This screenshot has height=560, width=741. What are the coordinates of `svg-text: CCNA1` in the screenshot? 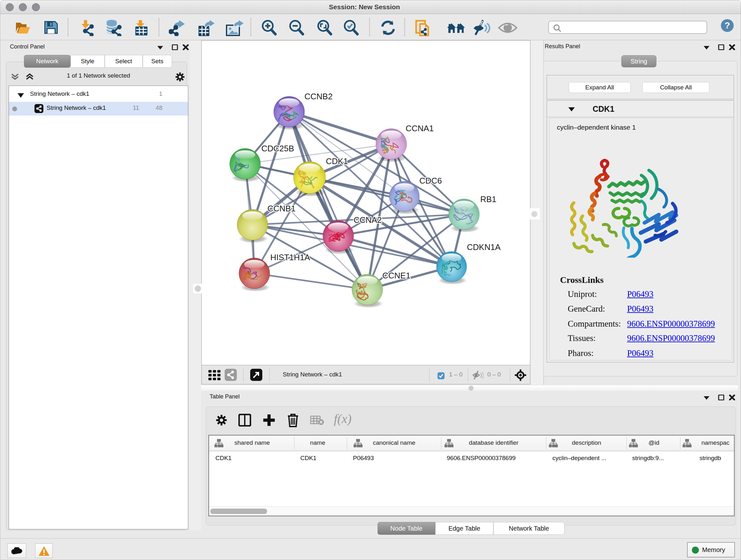 It's located at (420, 128).